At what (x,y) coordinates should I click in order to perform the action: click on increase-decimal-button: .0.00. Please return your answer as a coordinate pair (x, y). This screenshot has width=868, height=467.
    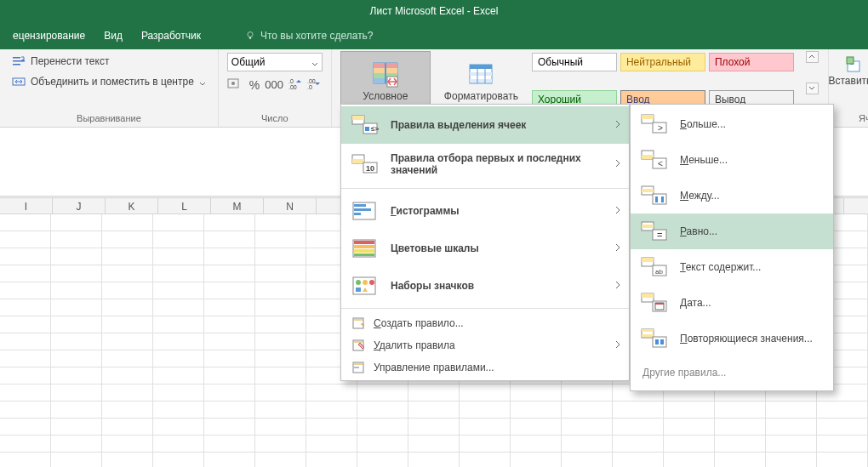
    Looking at the image, I should click on (295, 85).